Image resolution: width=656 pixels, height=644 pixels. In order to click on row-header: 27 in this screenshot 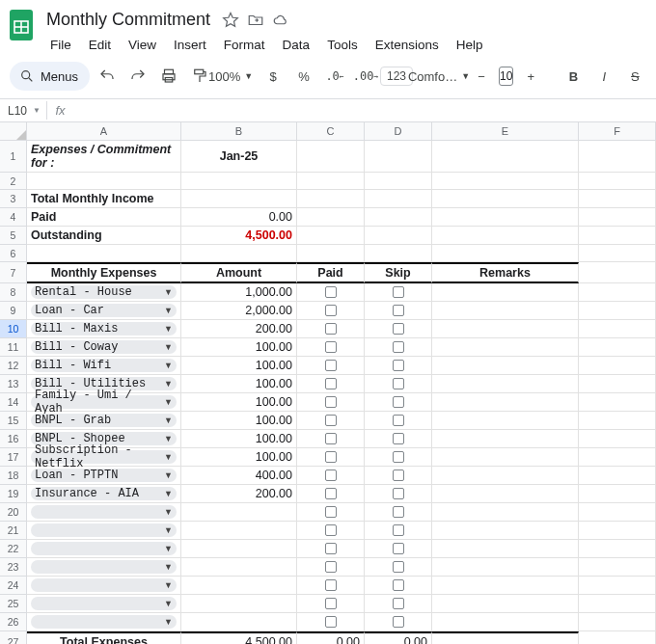, I will do `click(14, 638)`.